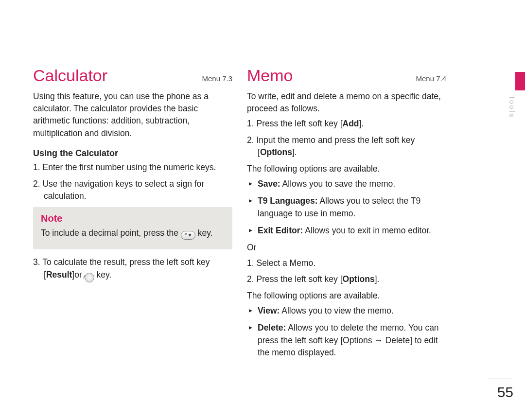 The height and width of the screenshot is (420, 525). Describe the element at coordinates (270, 76) in the screenshot. I see `memo-title: Memo` at that location.